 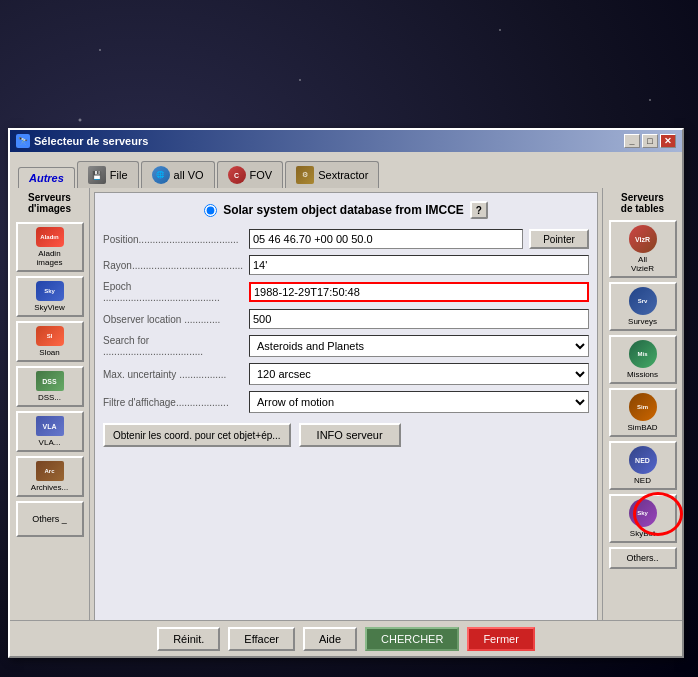 I want to click on tab-sextractor-label: Sextractor, so click(x=343, y=175).